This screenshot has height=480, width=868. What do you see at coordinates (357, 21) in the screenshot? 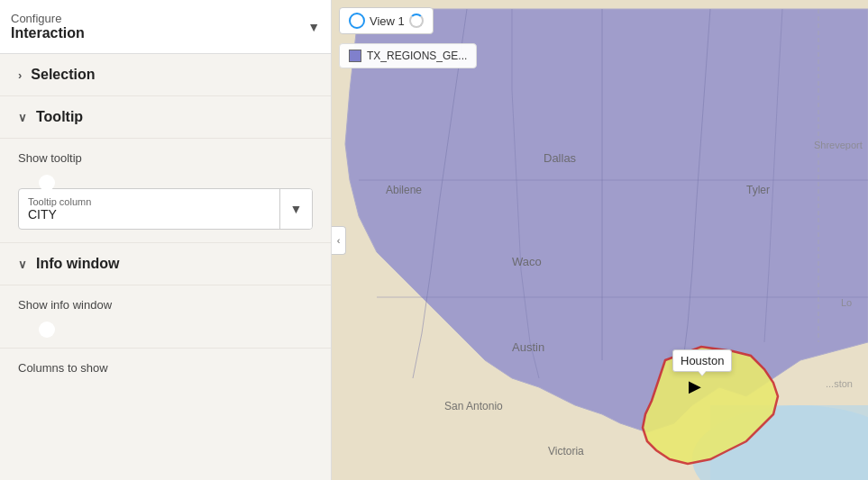
I see `globe-icon` at bounding box center [357, 21].